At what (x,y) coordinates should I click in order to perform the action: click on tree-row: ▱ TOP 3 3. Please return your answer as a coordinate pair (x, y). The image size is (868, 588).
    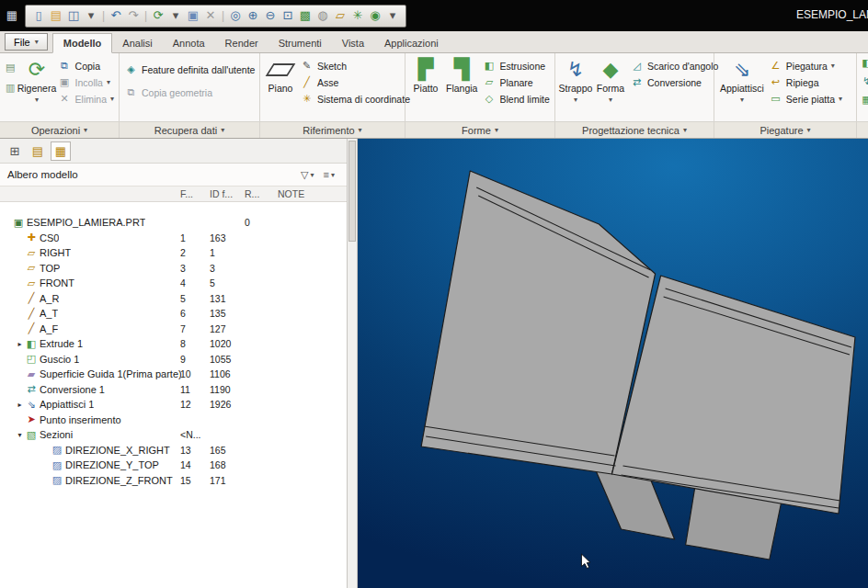
    Looking at the image, I should click on (173, 268).